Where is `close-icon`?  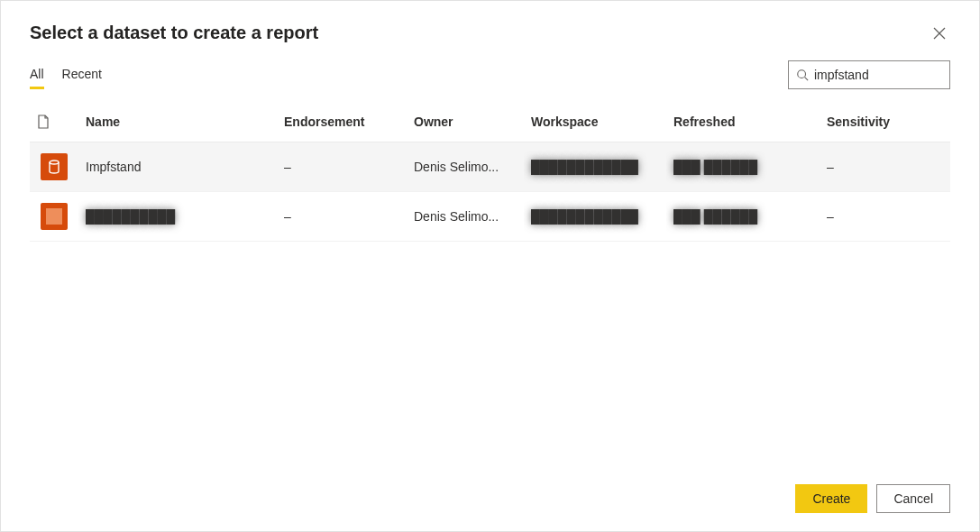 close-icon is located at coordinates (939, 33).